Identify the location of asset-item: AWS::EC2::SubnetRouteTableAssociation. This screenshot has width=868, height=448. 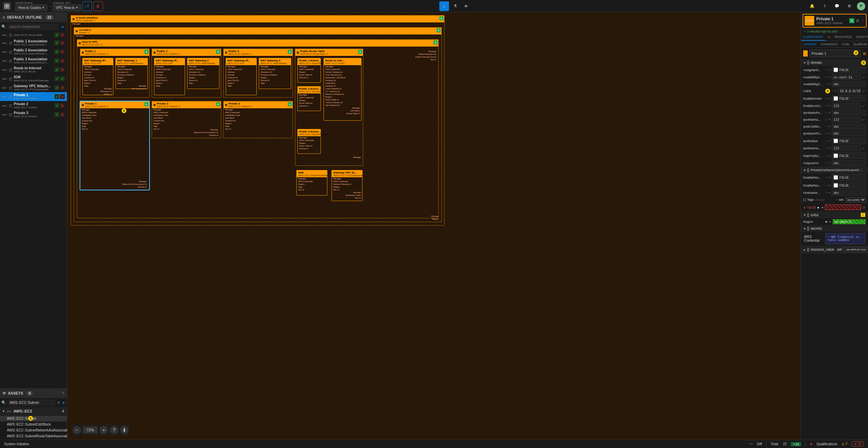
(33, 436).